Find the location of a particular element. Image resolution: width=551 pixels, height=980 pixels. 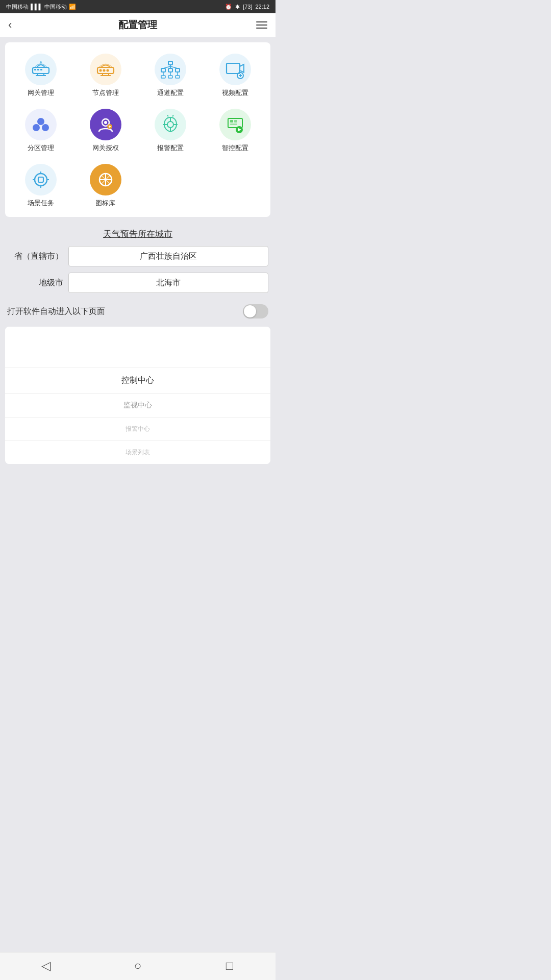

list-empty-space is located at coordinates (138, 347).